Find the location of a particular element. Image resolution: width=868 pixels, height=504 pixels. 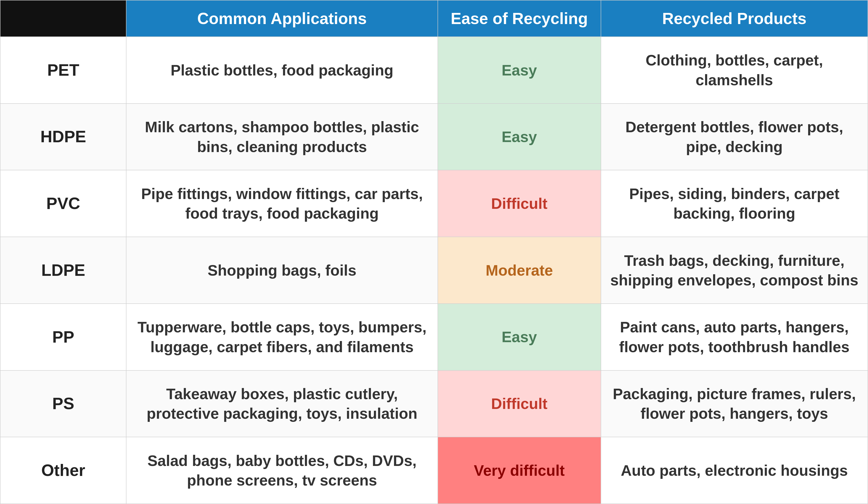

ease-cell: Very difficult is located at coordinates (519, 470).